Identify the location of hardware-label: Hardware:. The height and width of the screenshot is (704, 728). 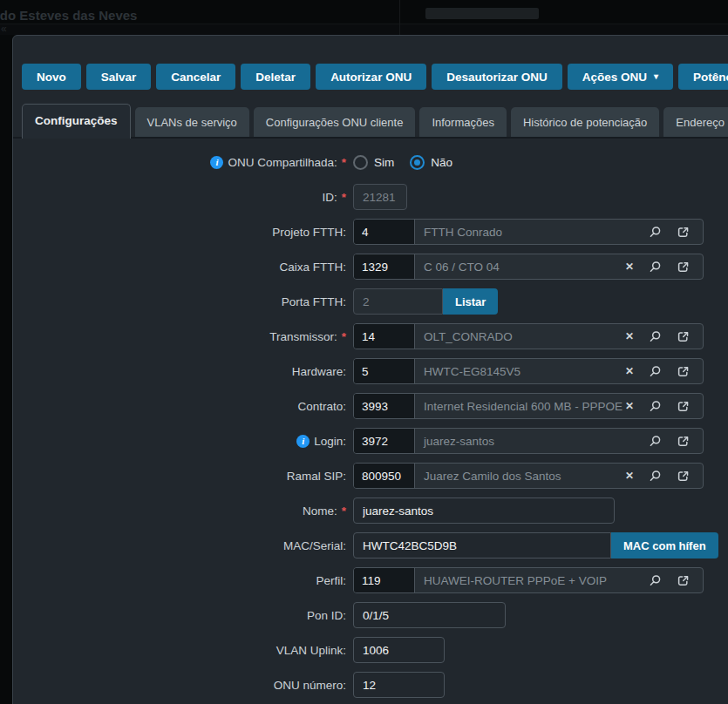
(183, 371).